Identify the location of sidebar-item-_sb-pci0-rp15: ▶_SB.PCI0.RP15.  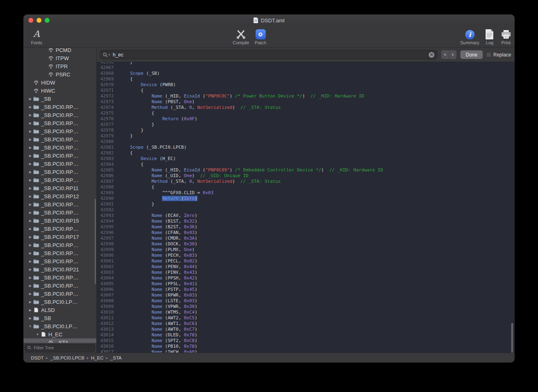
(60, 221).